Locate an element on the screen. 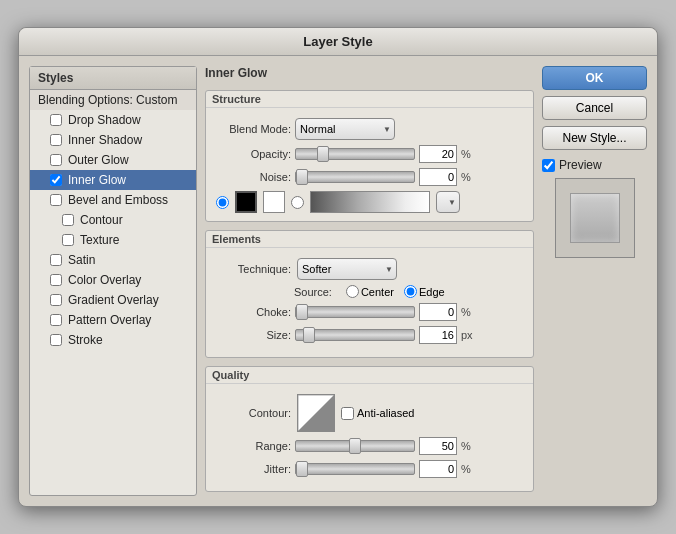 The image size is (676, 534). opacity-label: Opacity: is located at coordinates (254, 154).